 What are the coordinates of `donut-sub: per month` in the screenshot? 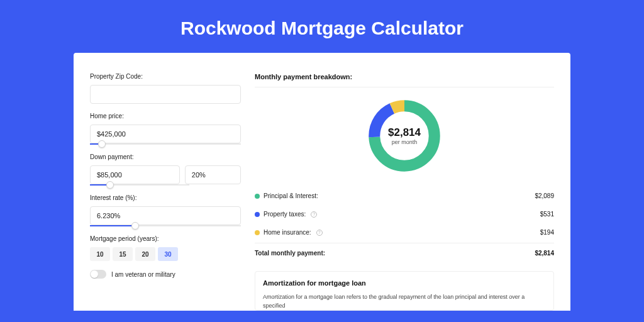 It's located at (405, 142).